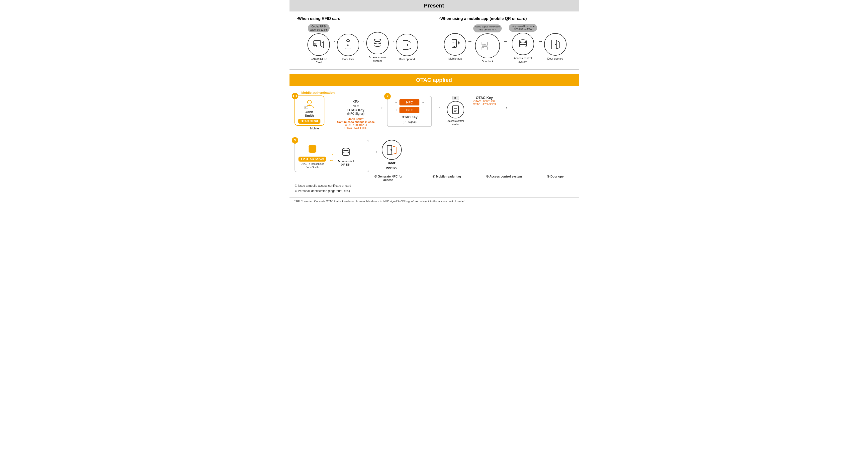 This screenshot has width=868, height=469. What do you see at coordinates (356, 128) in the screenshot?
I see `otac-code-2: OTAC : A73H38D3` at bounding box center [356, 128].